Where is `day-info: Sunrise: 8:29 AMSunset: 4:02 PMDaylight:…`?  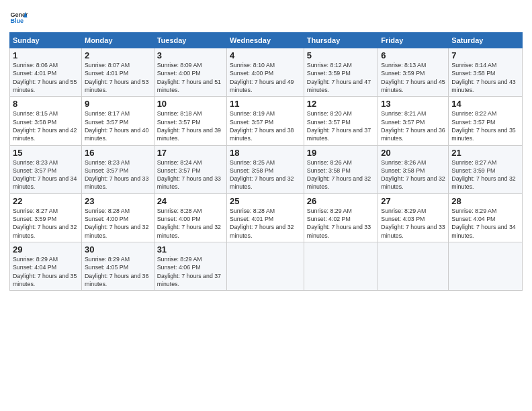
day-info: Sunrise: 8:29 AMSunset: 4:02 PMDaylight:… is located at coordinates (341, 223).